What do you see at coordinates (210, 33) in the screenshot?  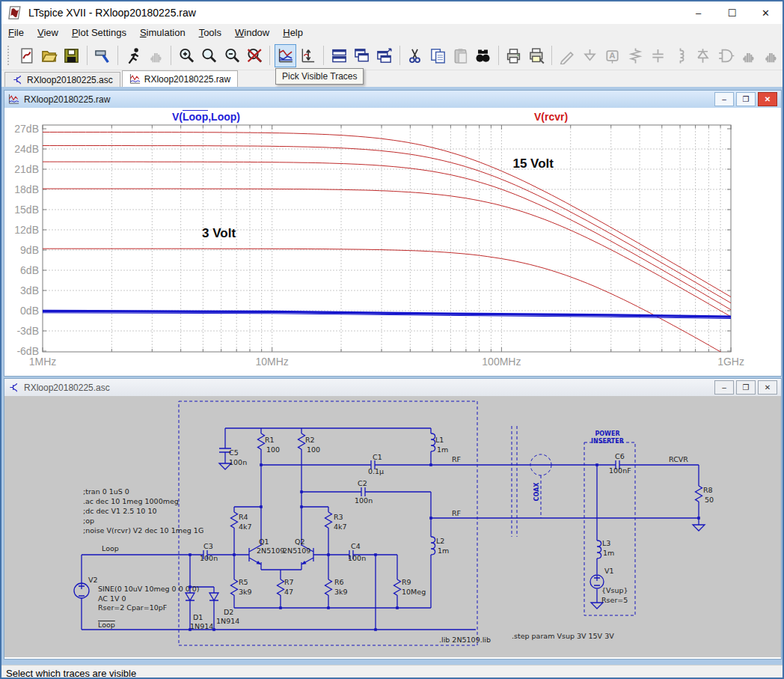 I see `menu-item-tools: Tools` at bounding box center [210, 33].